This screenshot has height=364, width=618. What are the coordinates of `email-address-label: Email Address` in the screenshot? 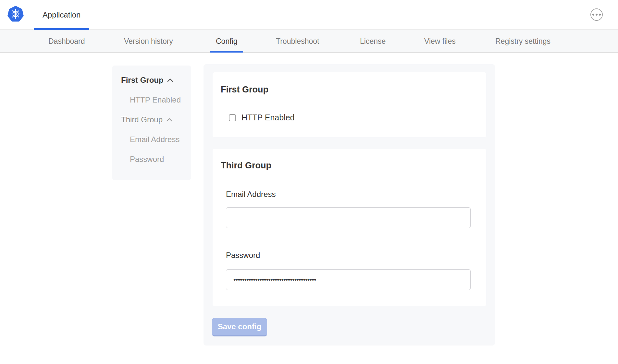 It's located at (251, 194).